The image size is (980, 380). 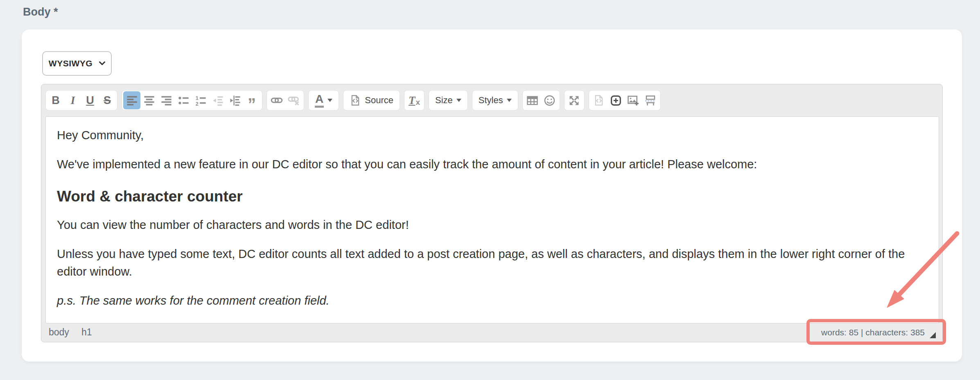 What do you see at coordinates (550, 100) in the screenshot?
I see `smiley-button` at bounding box center [550, 100].